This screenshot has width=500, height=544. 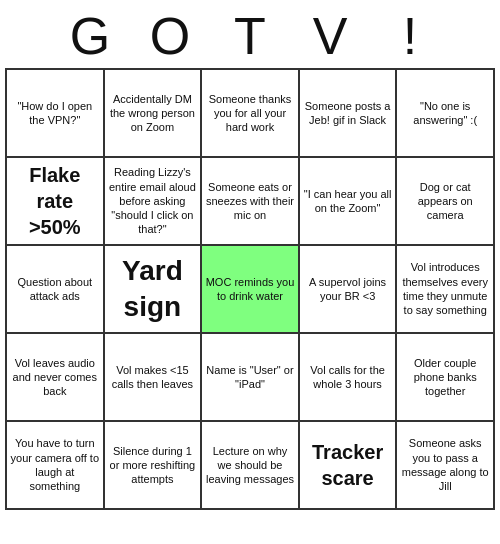 What do you see at coordinates (153, 114) in the screenshot?
I see `cell-text-1: Accidentally DM the wrong person on Zoom` at bounding box center [153, 114].